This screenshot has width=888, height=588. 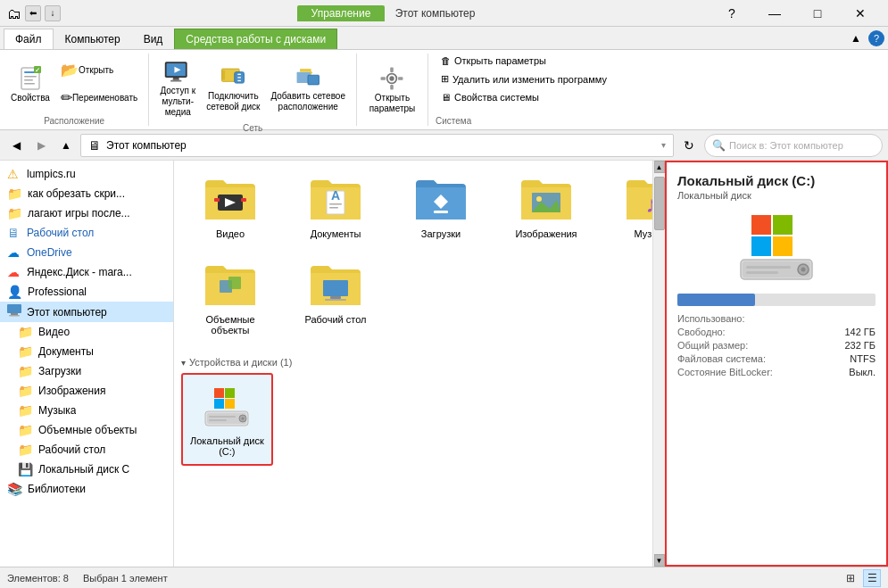 I want to click on properties-label: Свойства, so click(x=30, y=98).